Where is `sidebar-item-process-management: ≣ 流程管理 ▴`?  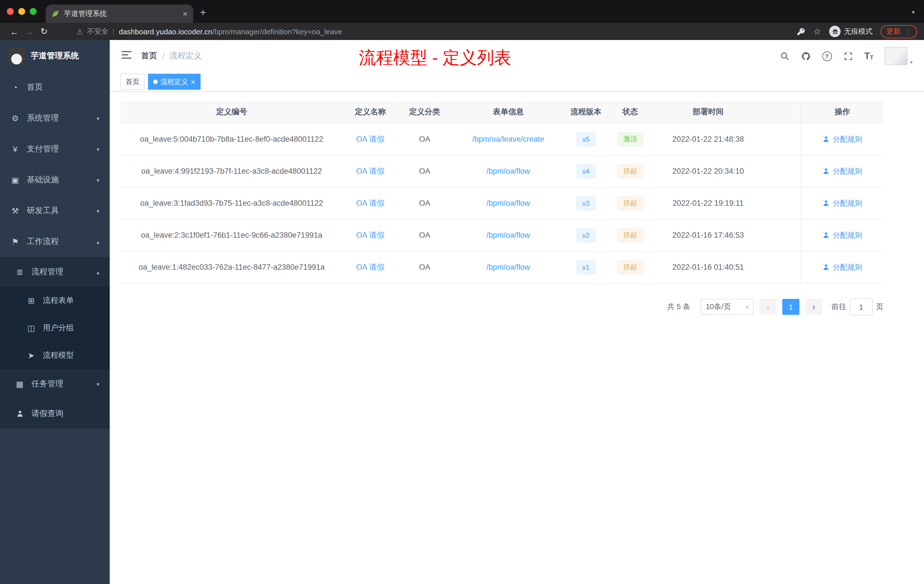 sidebar-item-process-management: ≣ 流程管理 ▴ is located at coordinates (55, 272).